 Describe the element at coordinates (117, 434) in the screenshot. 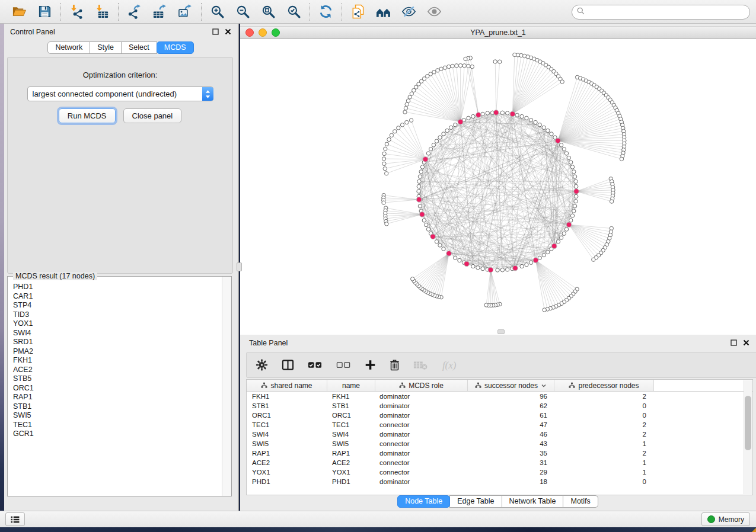

I see `result-node: GCR1` at that location.